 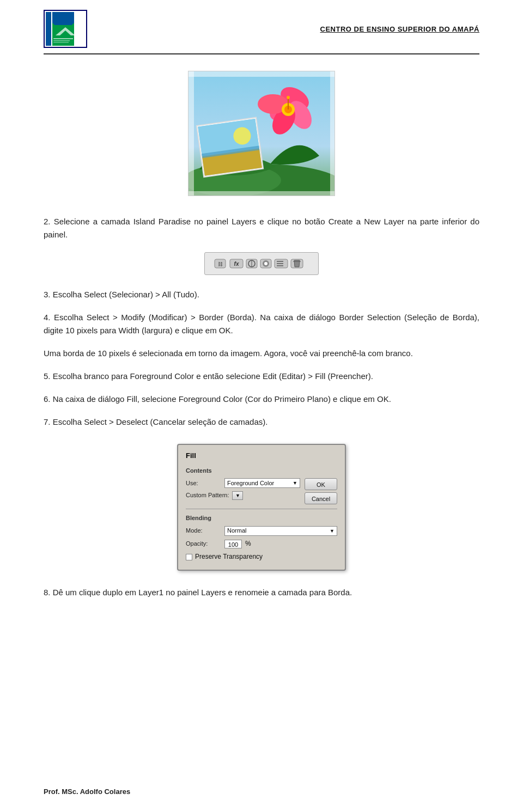 I want to click on svg-text: fx, so click(x=236, y=264).